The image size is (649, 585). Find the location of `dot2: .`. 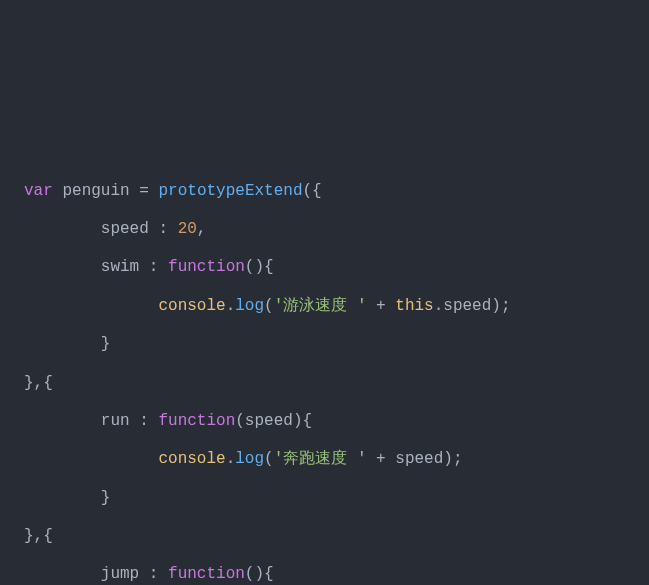

dot2: . is located at coordinates (439, 306).